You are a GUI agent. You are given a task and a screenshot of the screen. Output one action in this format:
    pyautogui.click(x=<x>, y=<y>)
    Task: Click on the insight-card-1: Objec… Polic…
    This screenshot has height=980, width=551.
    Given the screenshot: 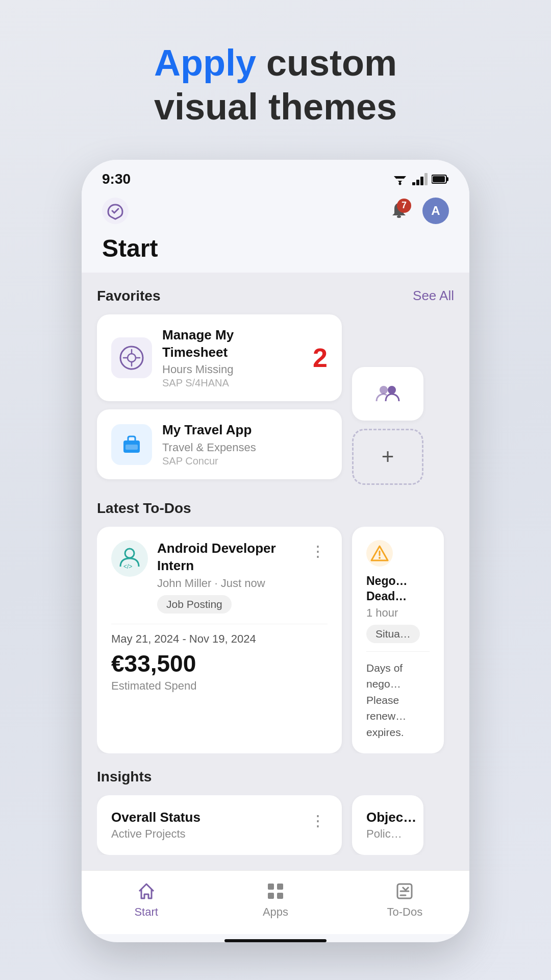 What is the action you would take?
    pyautogui.click(x=388, y=825)
    